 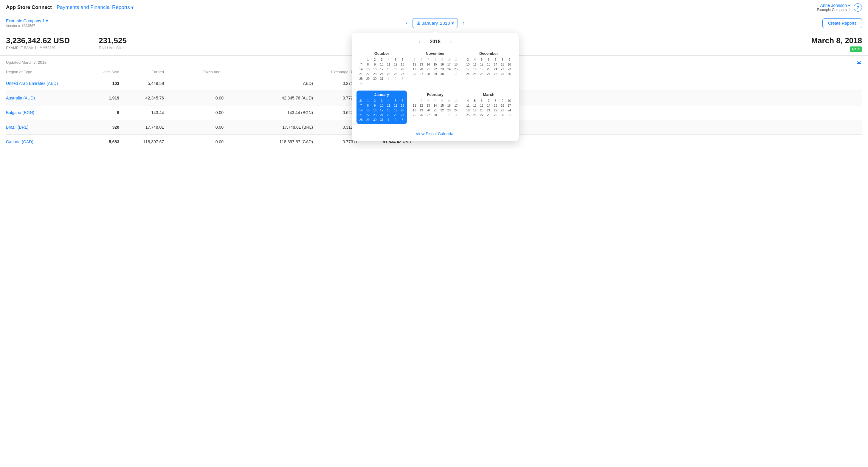 What do you see at coordinates (859, 62) in the screenshot?
I see `download-icon` at bounding box center [859, 62].